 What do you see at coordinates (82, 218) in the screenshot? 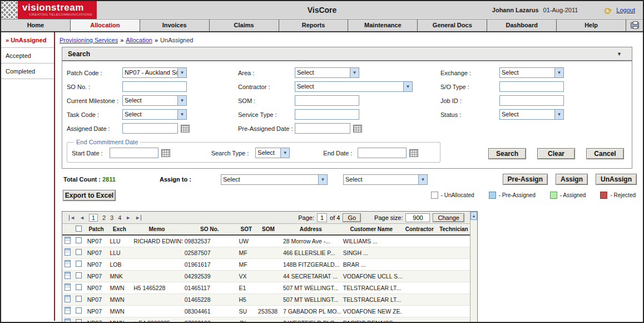
I see `previous-page-icon: ◄` at bounding box center [82, 218].